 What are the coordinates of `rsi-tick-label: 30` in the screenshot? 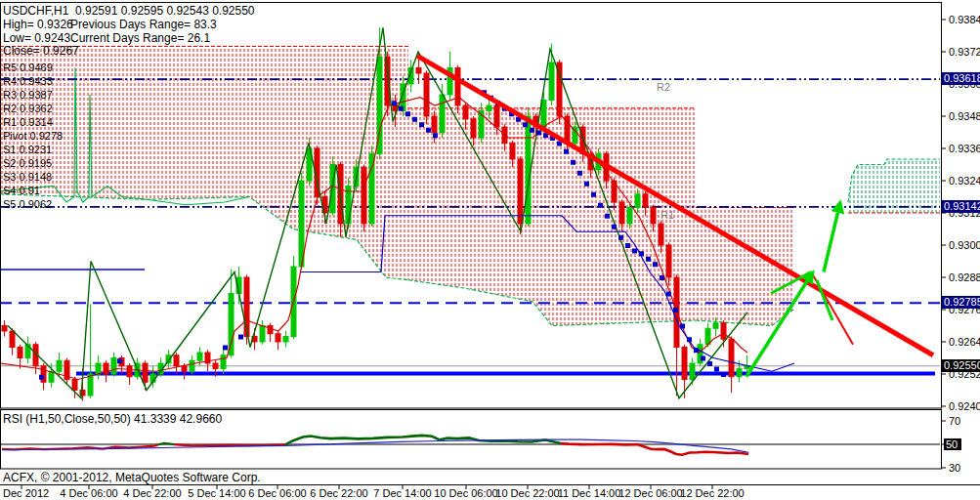 It's located at (955, 468).